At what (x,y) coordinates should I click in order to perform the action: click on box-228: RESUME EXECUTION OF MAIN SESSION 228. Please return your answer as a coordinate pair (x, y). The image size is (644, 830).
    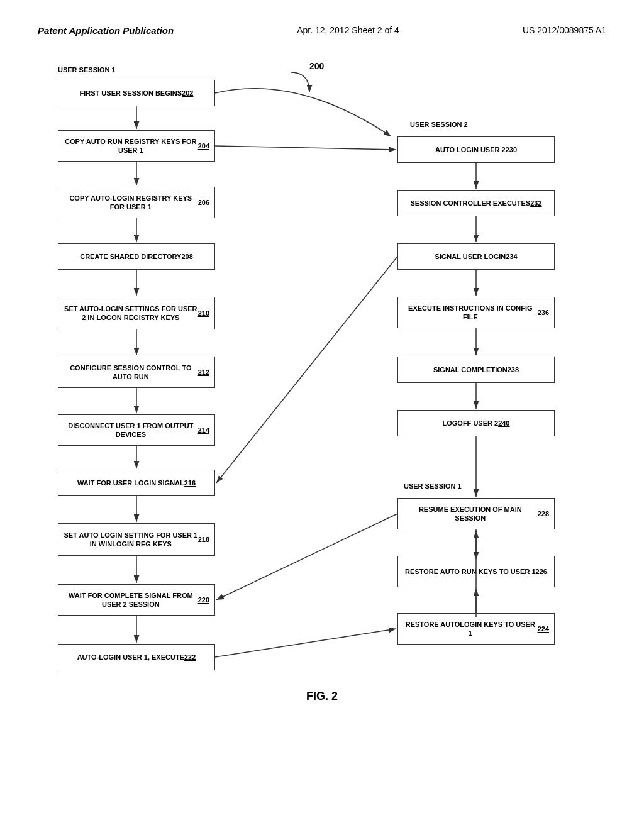
    Looking at the image, I should click on (476, 514).